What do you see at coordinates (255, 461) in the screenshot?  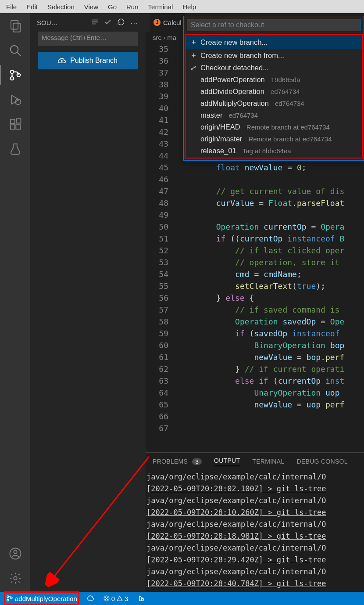 I see `panel-tabs: PROBLEMS 3 OUTPUT TERMINAL DEBUG CONSOL` at bounding box center [255, 461].